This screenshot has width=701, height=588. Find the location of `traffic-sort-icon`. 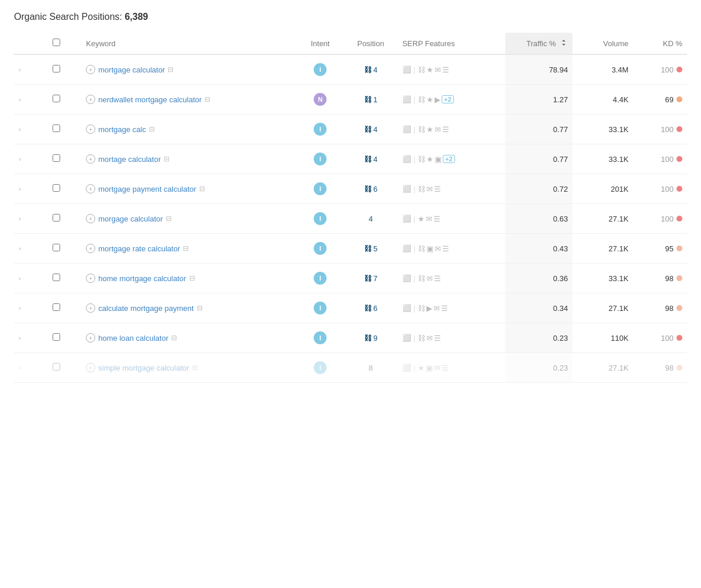

traffic-sort-icon is located at coordinates (564, 43).